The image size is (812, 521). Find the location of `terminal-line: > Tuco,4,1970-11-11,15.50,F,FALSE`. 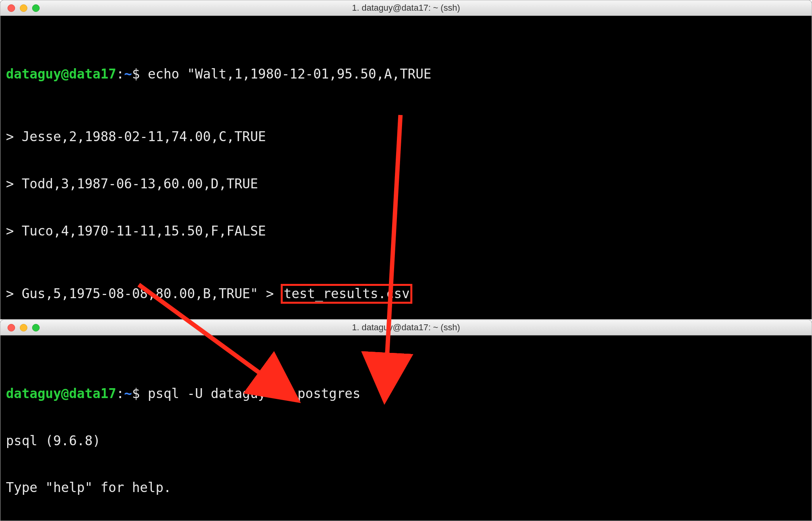

terminal-line: > Tuco,4,1970-11-11,15.50,F,FALSE is located at coordinates (406, 231).